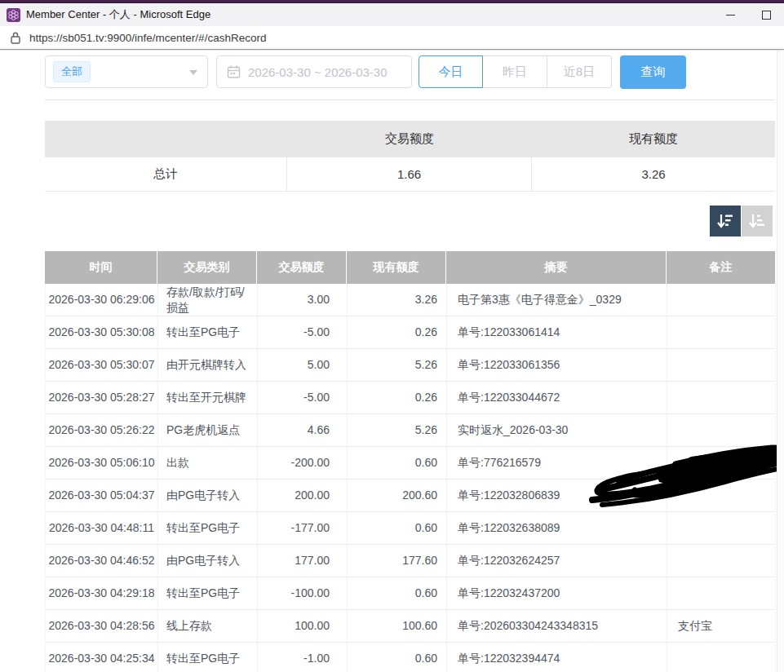  What do you see at coordinates (653, 72) in the screenshot?
I see `search-button: 查询` at bounding box center [653, 72].